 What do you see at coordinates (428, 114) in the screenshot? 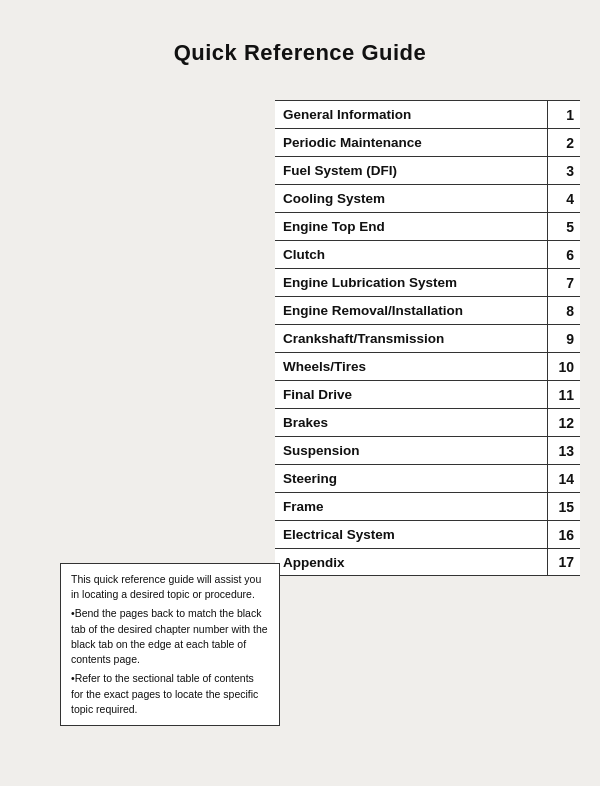
I see `toc-row: General Information1` at bounding box center [428, 114].